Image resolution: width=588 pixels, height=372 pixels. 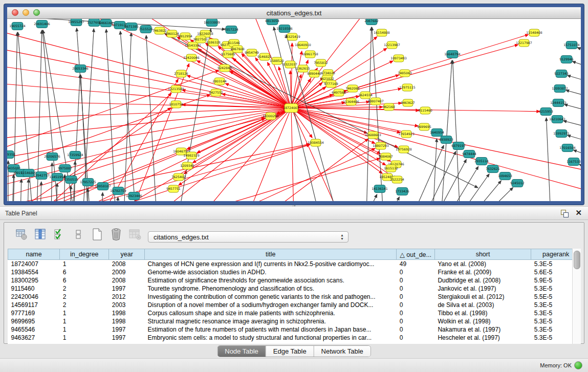 What do you see at coordinates (405, 73) in the screenshot?
I see `graph-node: 7485063` at bounding box center [405, 73].